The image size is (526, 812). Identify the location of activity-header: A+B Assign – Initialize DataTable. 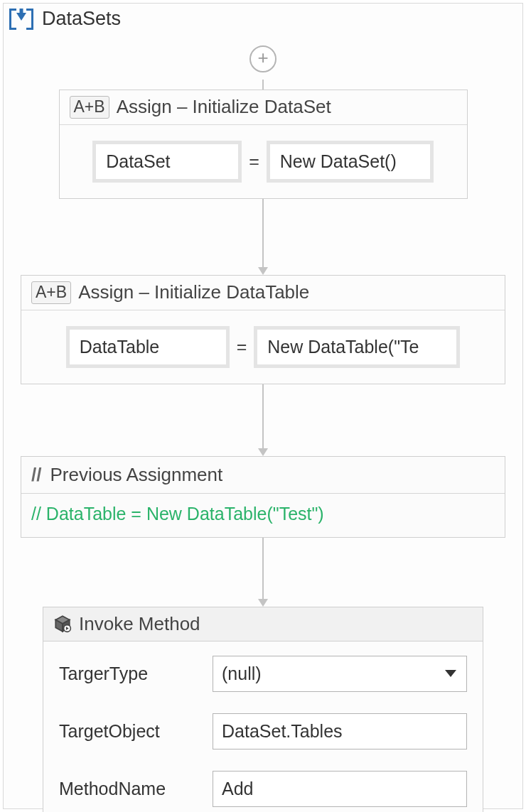
(263, 293).